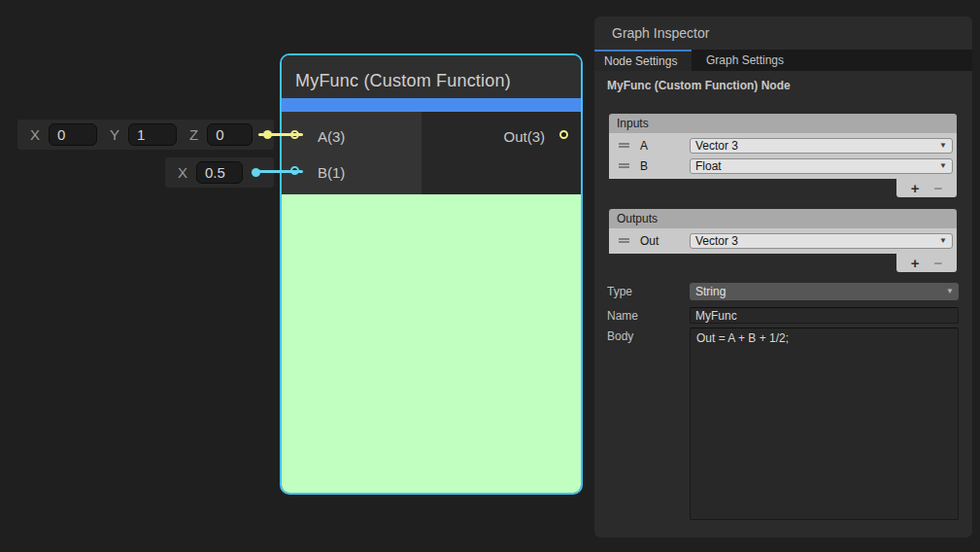  What do you see at coordinates (783, 292) in the screenshot?
I see `type-field-row: Type String ▼` at bounding box center [783, 292].